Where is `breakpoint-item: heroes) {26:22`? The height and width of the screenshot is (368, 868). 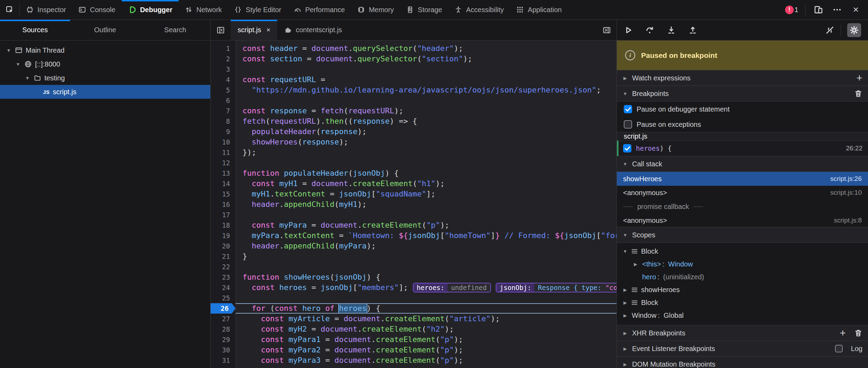 breakpoint-item: heroes) {26:22 is located at coordinates (742, 148).